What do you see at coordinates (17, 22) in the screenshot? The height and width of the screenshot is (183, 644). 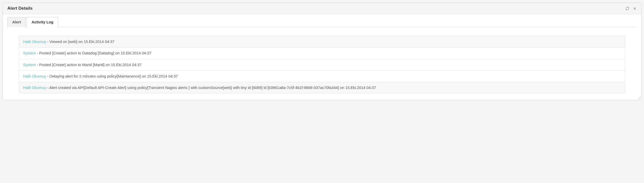 I see `tab-alert: Alert` at bounding box center [17, 22].